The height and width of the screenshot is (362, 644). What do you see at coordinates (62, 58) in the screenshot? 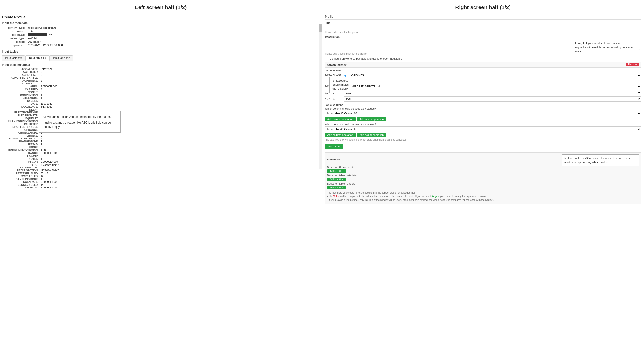
I see `input-table-tab: input table # 2` at bounding box center [62, 58].